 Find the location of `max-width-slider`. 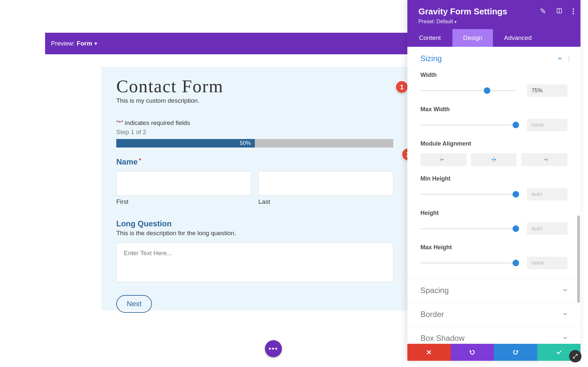

max-width-slider is located at coordinates (468, 125).